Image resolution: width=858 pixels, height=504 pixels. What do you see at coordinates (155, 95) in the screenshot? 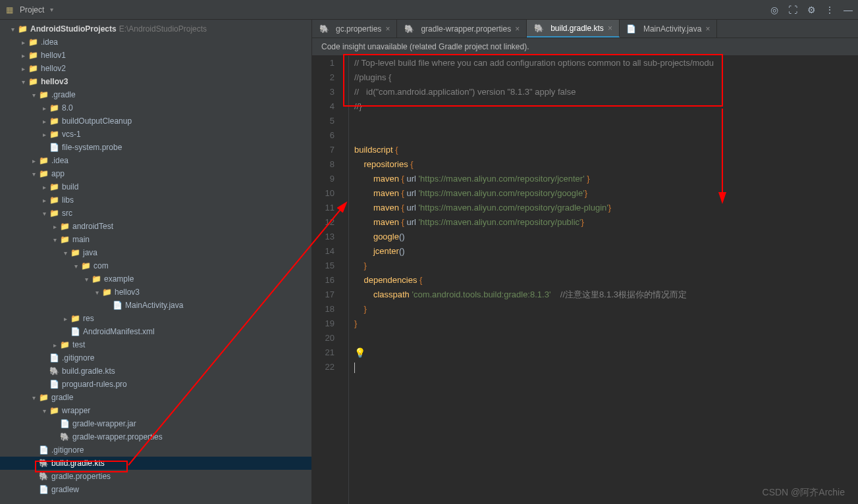
I see `tree-row: ▾📁.gradle` at bounding box center [155, 95].